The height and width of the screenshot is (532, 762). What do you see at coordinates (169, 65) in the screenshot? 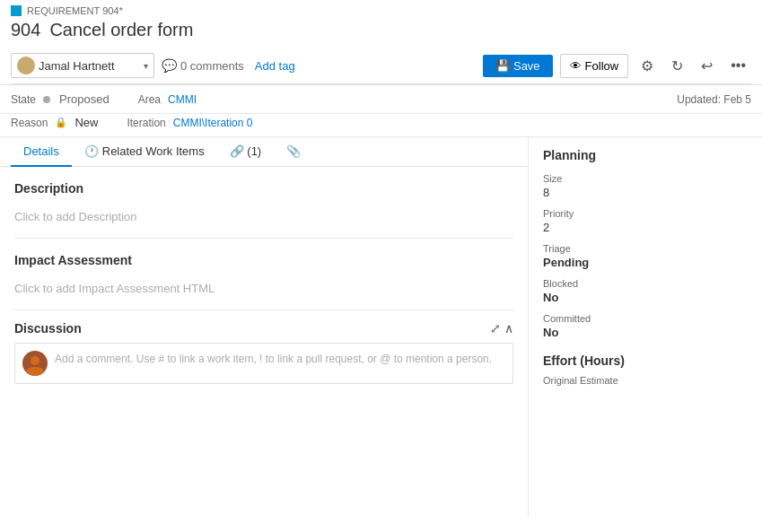
I see `comment-icon: 💬` at bounding box center [169, 65].